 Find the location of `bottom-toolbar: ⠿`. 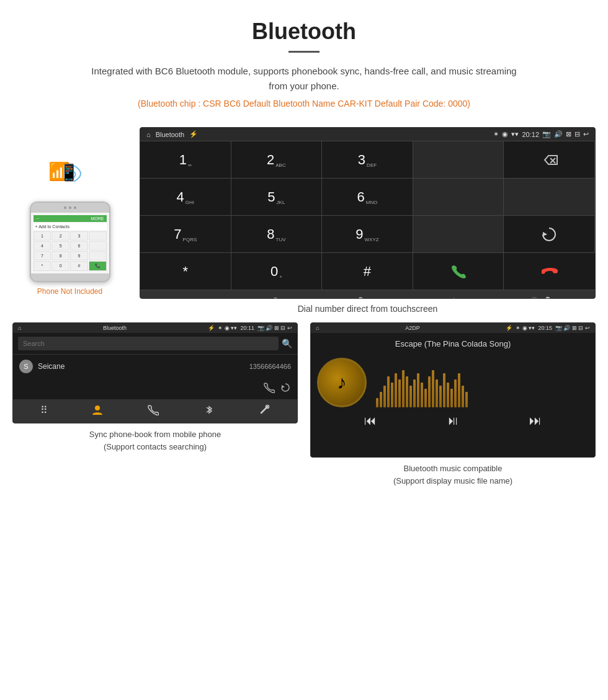

bottom-toolbar: ⠿ is located at coordinates (367, 295).